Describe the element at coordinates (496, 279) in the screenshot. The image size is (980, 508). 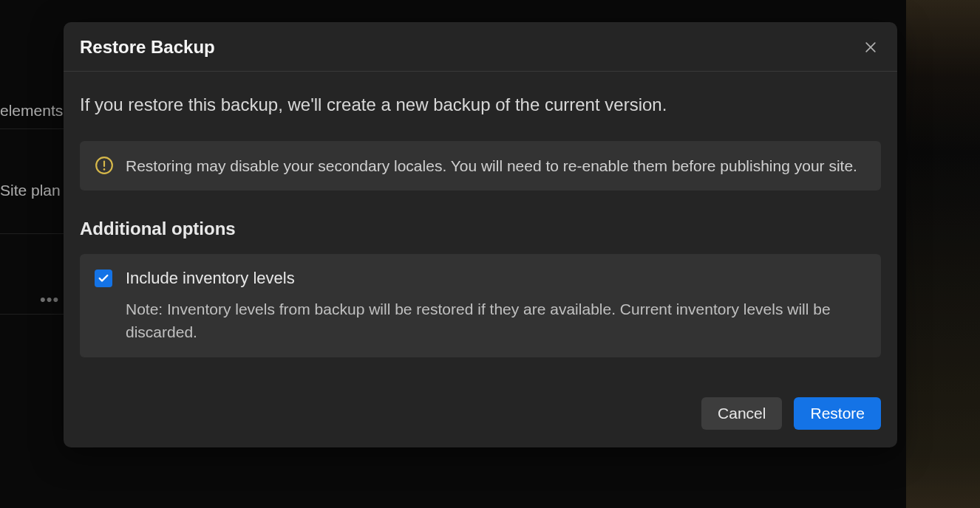
I see `option-label: Include inventory levels` at that location.